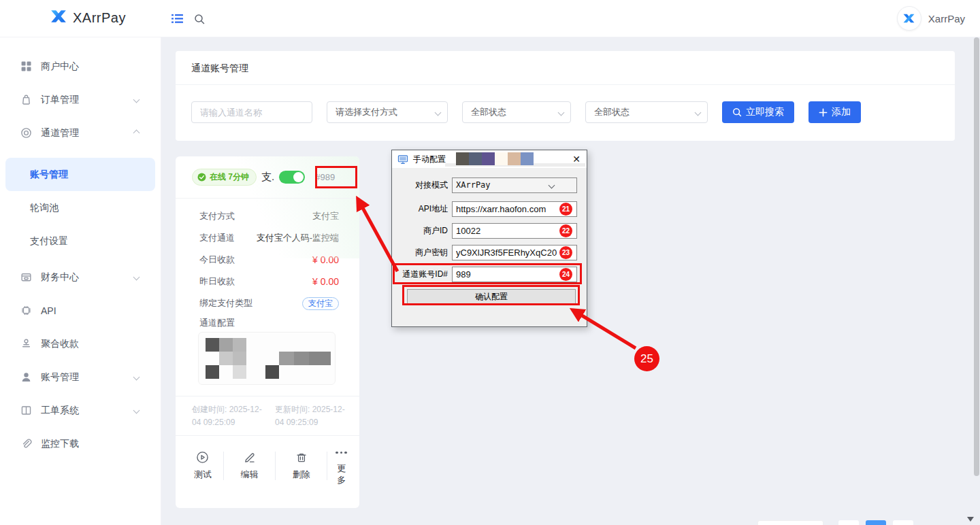  Describe the element at coordinates (26, 344) in the screenshot. I see `aggregate-pay-icon` at that location.